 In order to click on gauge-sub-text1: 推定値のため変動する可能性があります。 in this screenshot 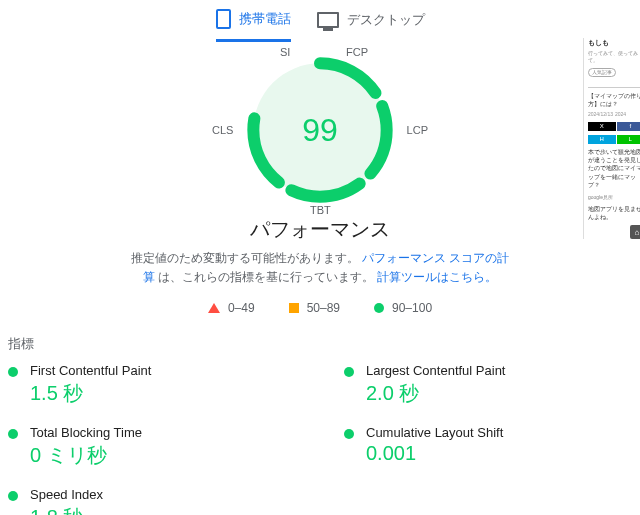, I will do `click(245, 258)`.